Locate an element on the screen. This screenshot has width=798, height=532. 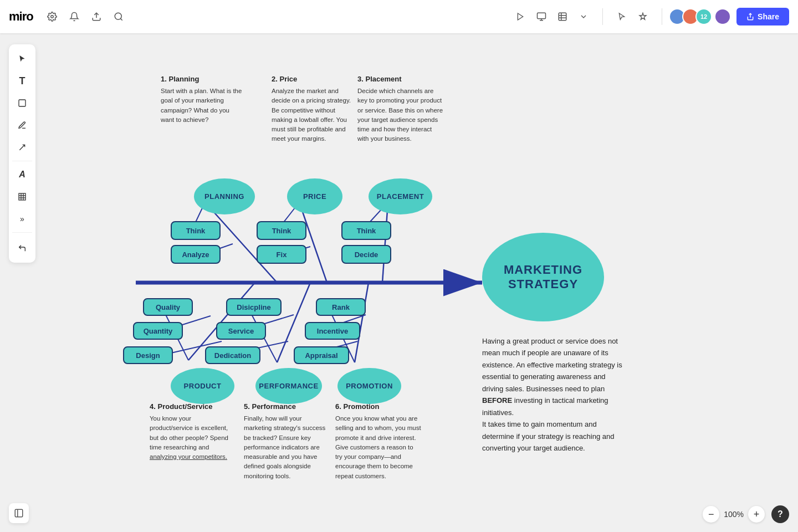
incentive-node: Incentive is located at coordinates (332, 331).